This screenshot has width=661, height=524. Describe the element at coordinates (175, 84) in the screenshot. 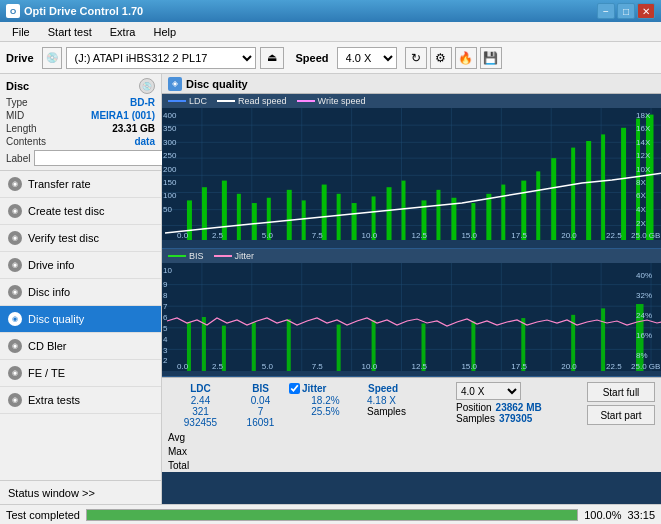

I see `chart-icon: ◈` at that location.